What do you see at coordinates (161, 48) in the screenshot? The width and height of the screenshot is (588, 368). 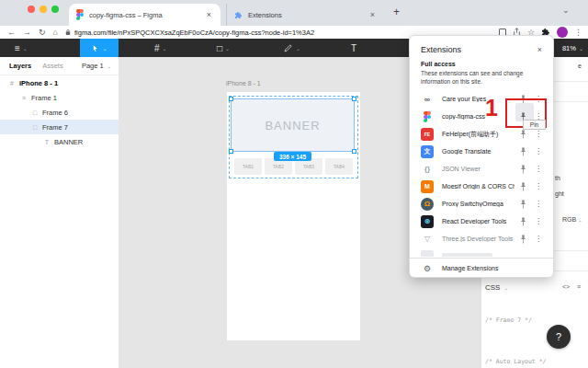 I see `frame-tool-button: # ⌄` at bounding box center [161, 48].